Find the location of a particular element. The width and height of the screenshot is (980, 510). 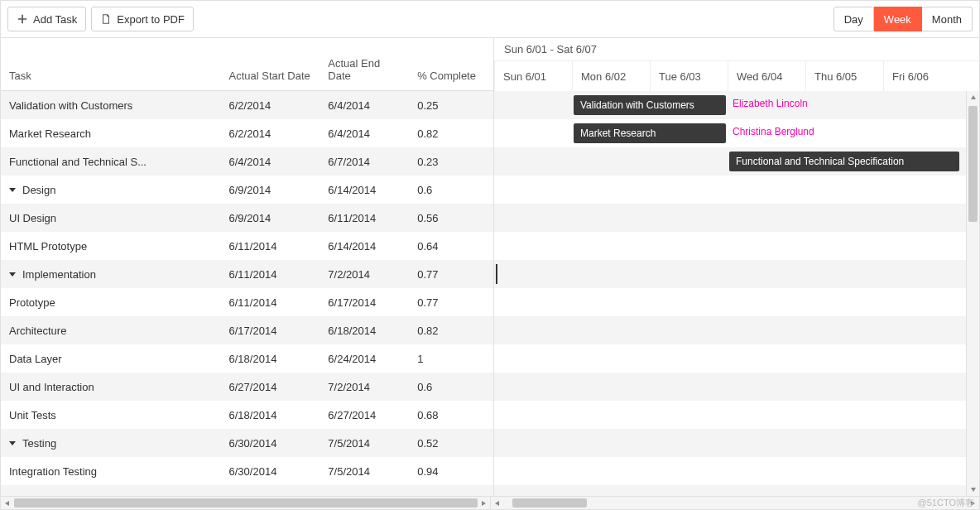

pct-complete-cell: 0.56 is located at coordinates (452, 219).